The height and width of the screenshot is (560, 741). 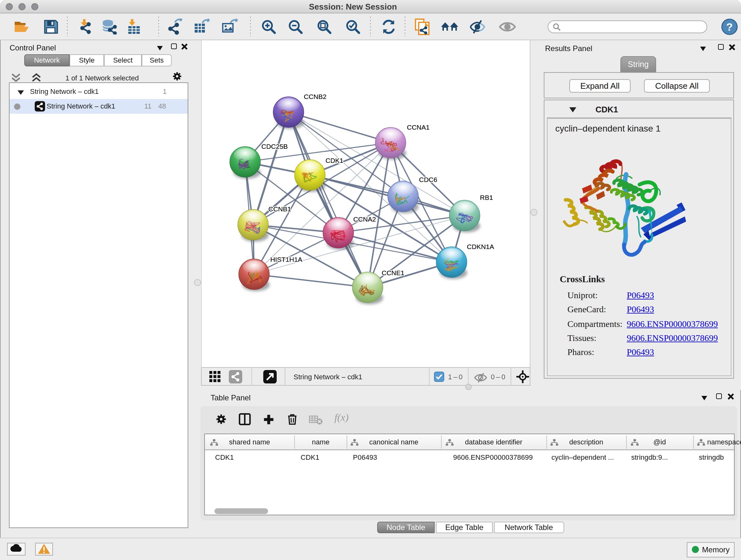 I want to click on svg-text: CCNA2, so click(x=364, y=219).